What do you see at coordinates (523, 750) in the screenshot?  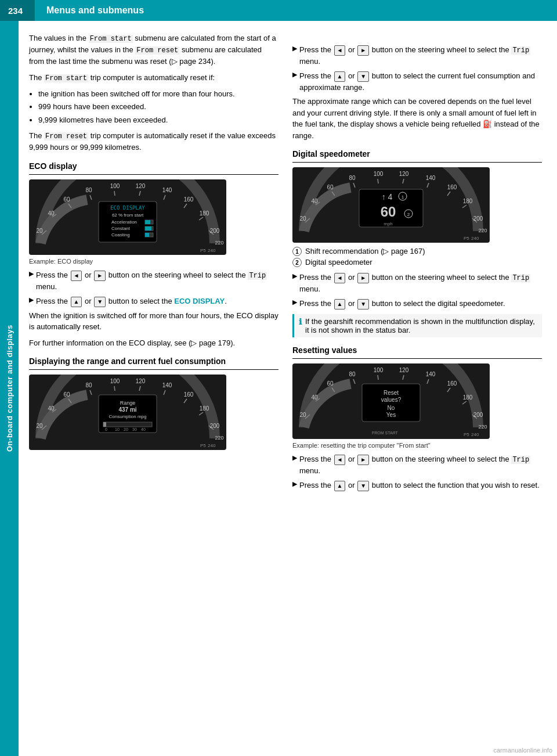 I see `watermark: carmanualonline.info` at bounding box center [523, 750].